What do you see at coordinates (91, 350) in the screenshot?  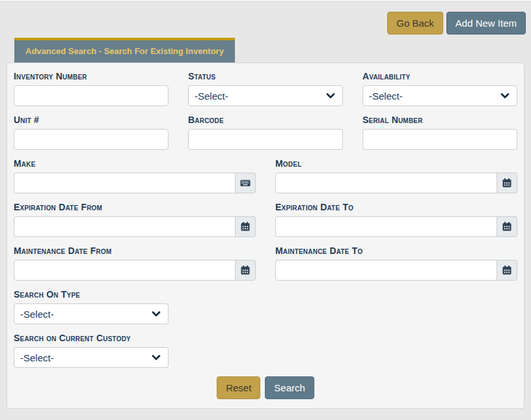 I see `field-search-on-current-custody: Search on Current Custody -Select-` at bounding box center [91, 350].